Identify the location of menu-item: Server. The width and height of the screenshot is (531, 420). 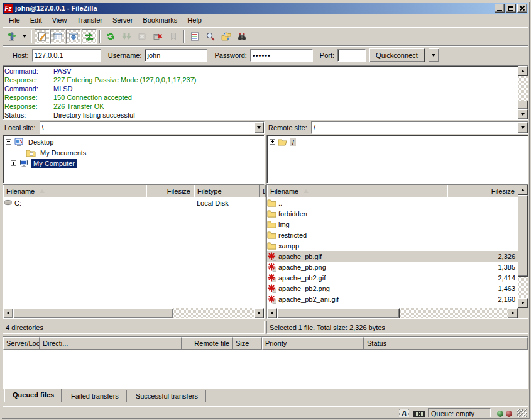
(123, 20).